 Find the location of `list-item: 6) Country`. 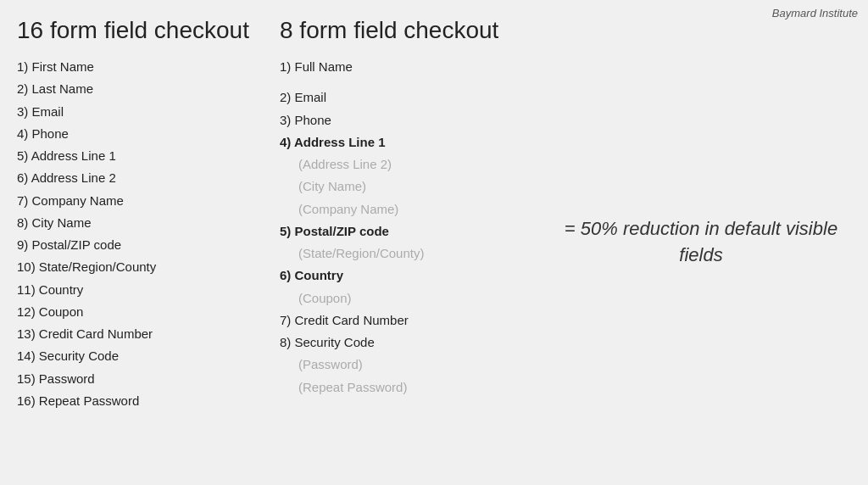

list-item: 6) Country is located at coordinates (411, 276).